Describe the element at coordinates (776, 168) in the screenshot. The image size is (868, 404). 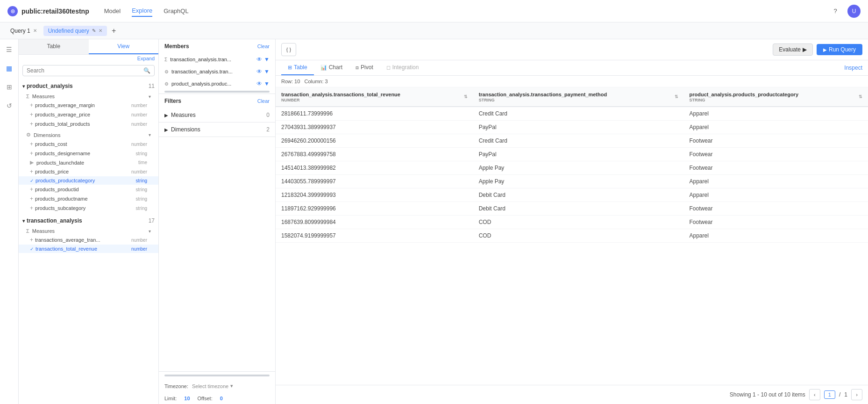
I see `table-cell: Footwear` at that location.